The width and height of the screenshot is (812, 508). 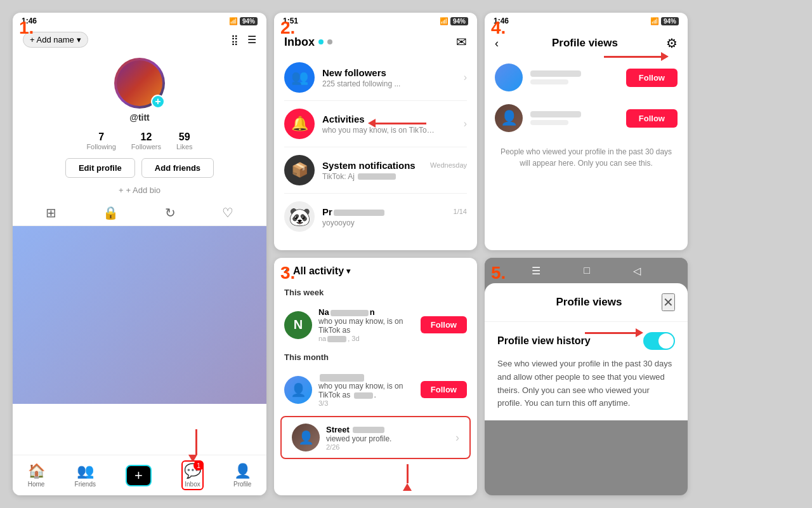 What do you see at coordinates (669, 302) in the screenshot?
I see `modal-close-button: ✕` at bounding box center [669, 302].